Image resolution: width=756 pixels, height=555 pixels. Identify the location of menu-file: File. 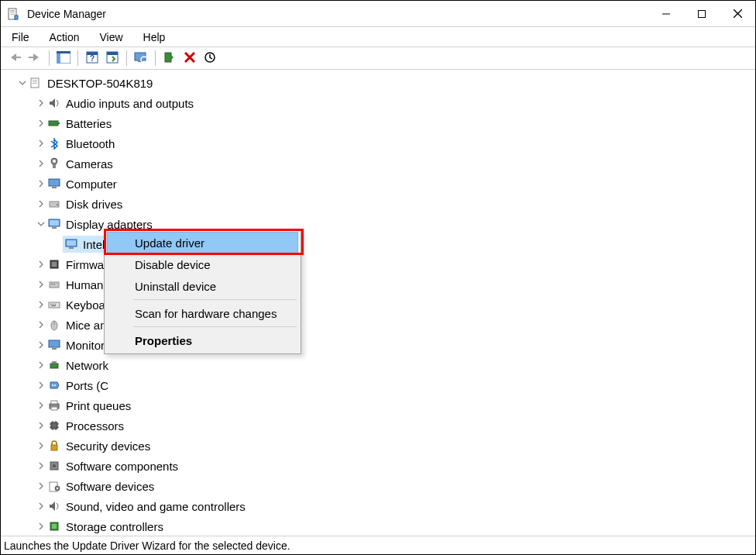
(20, 37).